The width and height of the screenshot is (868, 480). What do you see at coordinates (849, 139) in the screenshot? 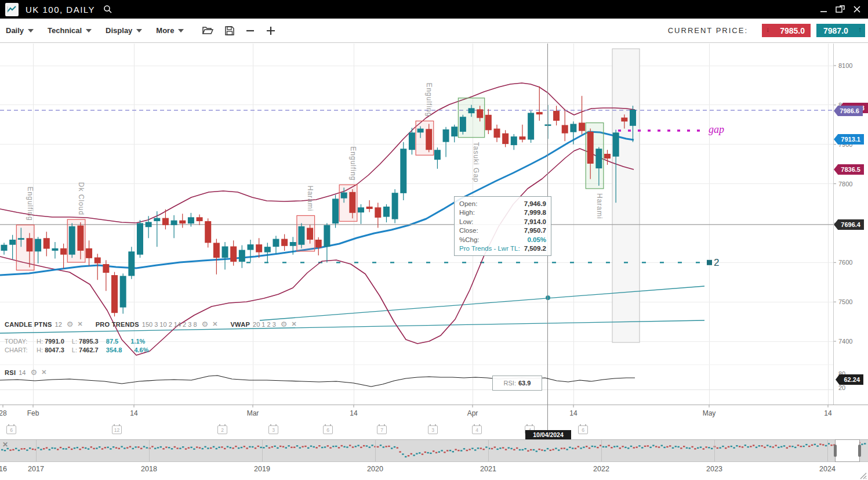
I see `price-axis-badge: 7913.1` at bounding box center [849, 139].